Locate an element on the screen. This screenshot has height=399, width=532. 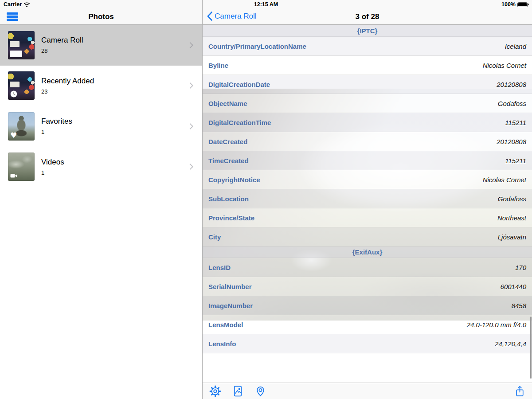
metadata-row-datecreated: DateCreated20120808 is located at coordinates (367, 142).